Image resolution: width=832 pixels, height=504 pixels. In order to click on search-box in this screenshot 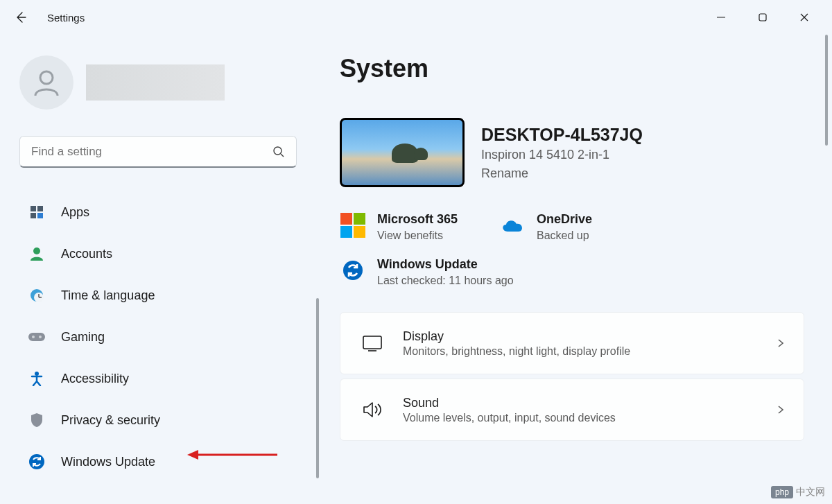, I will do `click(158, 152)`.